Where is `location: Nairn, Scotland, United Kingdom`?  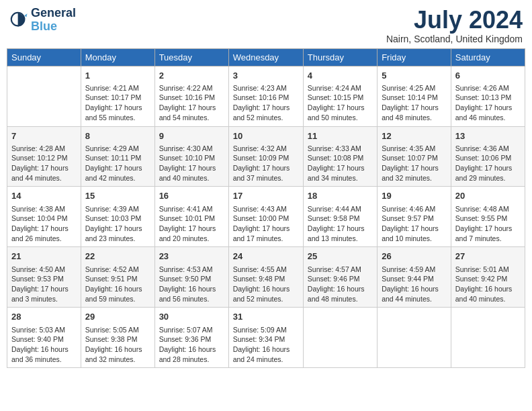
location: Nairn, Scotland, United Kingdom is located at coordinates (454, 39).